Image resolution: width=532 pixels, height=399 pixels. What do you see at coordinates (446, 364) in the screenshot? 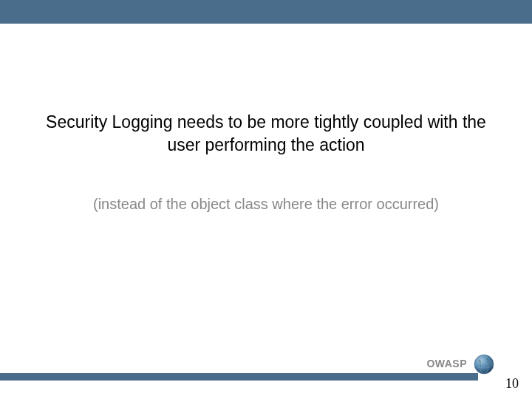
I see `owasp-brand-label: OWASP` at bounding box center [446, 364].